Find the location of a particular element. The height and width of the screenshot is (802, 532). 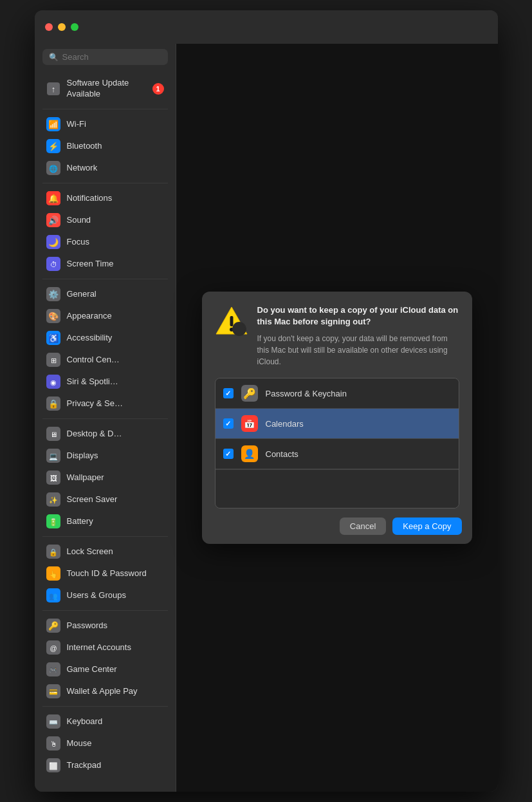

cancel-button: Cancel is located at coordinates (363, 527).